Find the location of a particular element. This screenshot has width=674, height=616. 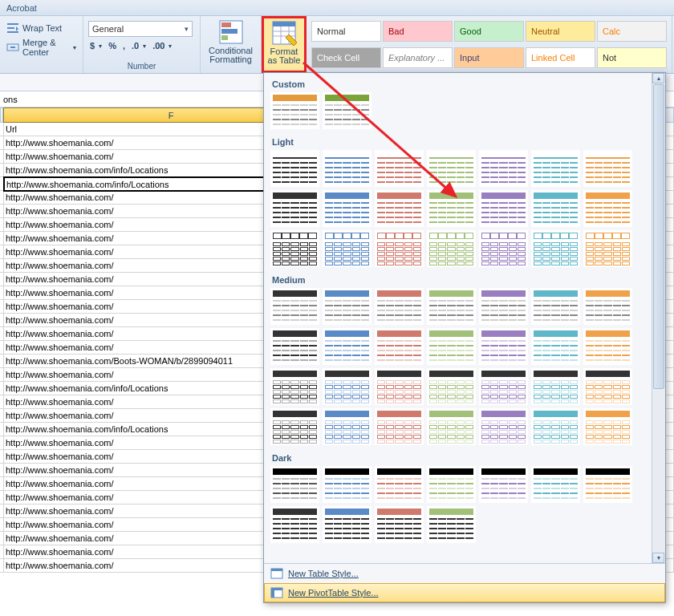

cell-style-not: Not is located at coordinates (632, 58).